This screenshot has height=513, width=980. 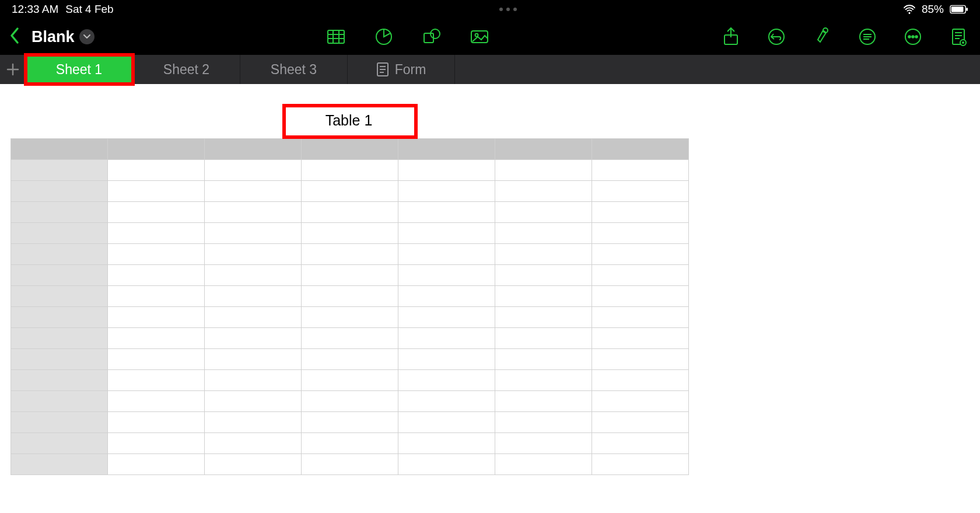 What do you see at coordinates (913, 37) in the screenshot?
I see `more-button` at bounding box center [913, 37].